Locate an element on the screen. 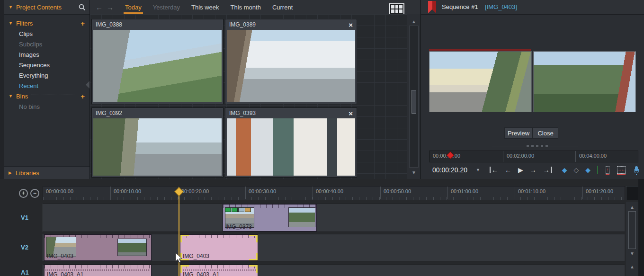 The width and height of the screenshot is (644, 276). zoom-in-icon: + is located at coordinates (24, 193).